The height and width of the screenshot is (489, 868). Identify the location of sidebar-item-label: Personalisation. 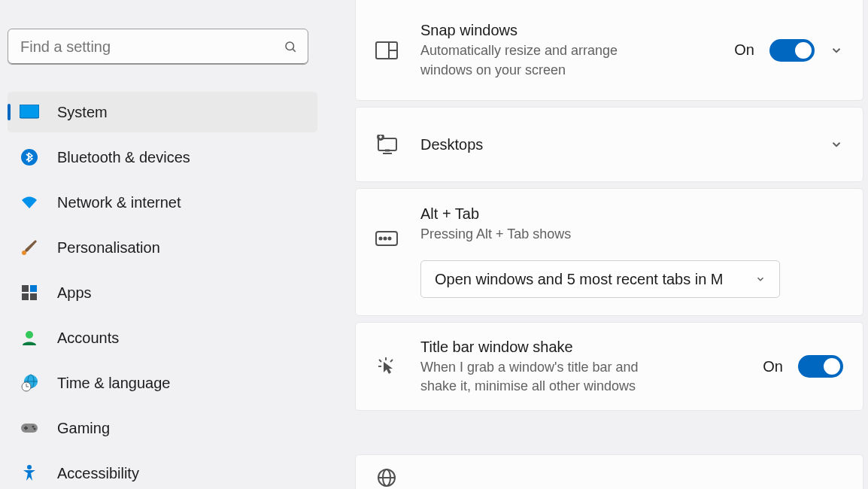
(108, 248).